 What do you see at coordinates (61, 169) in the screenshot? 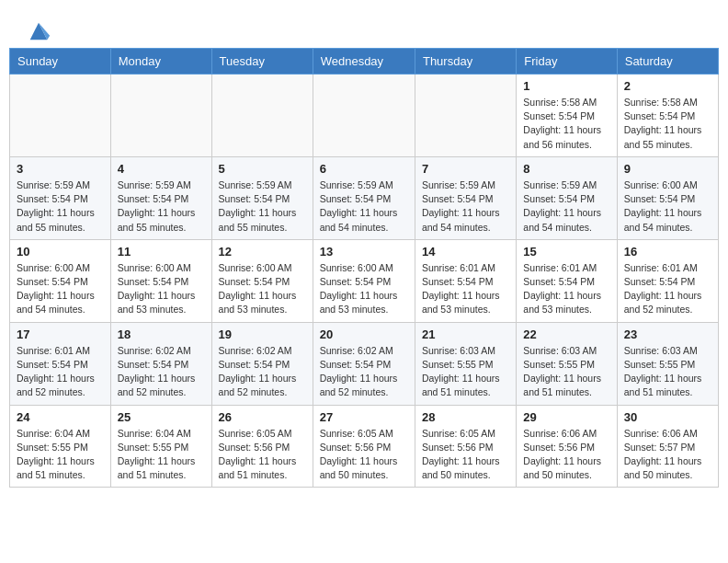
I see `day-number: 3` at bounding box center [61, 169].